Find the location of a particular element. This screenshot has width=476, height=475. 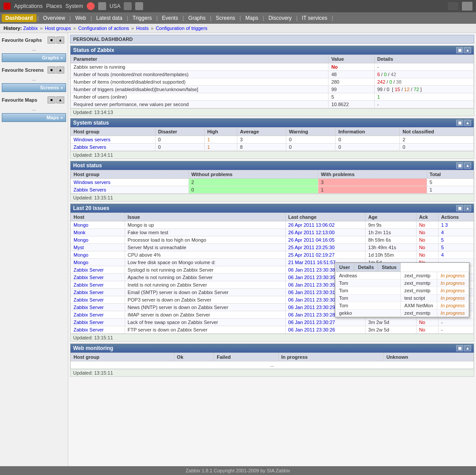

system-status-collapse-icon: ▲ is located at coordinates (468, 123).